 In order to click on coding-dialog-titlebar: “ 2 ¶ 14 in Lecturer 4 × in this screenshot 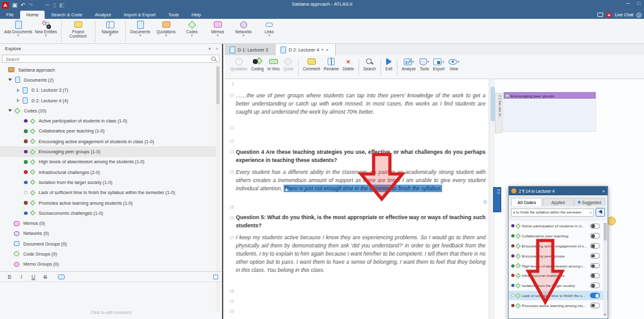, I will do `click(558, 191)`.